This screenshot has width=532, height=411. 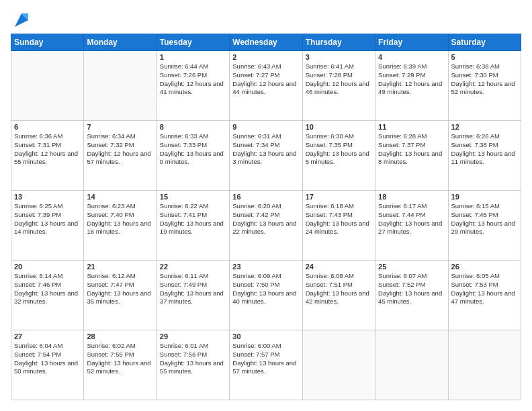 I want to click on weekday-header-cell: Thursday, so click(x=339, y=43).